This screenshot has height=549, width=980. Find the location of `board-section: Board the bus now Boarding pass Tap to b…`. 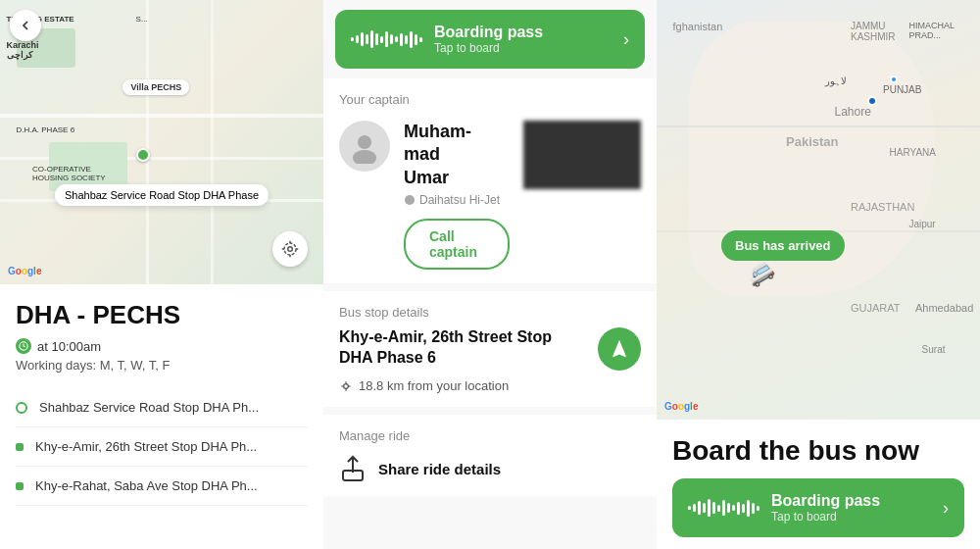

board-section: Board the bus now Boarding pass Tap to b… is located at coordinates (818, 484).